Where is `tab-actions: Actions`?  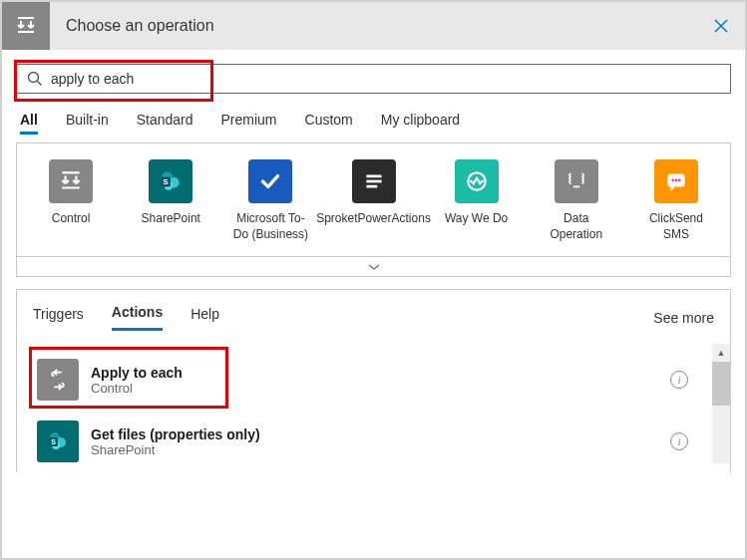
tab-actions: Actions is located at coordinates (138, 317).